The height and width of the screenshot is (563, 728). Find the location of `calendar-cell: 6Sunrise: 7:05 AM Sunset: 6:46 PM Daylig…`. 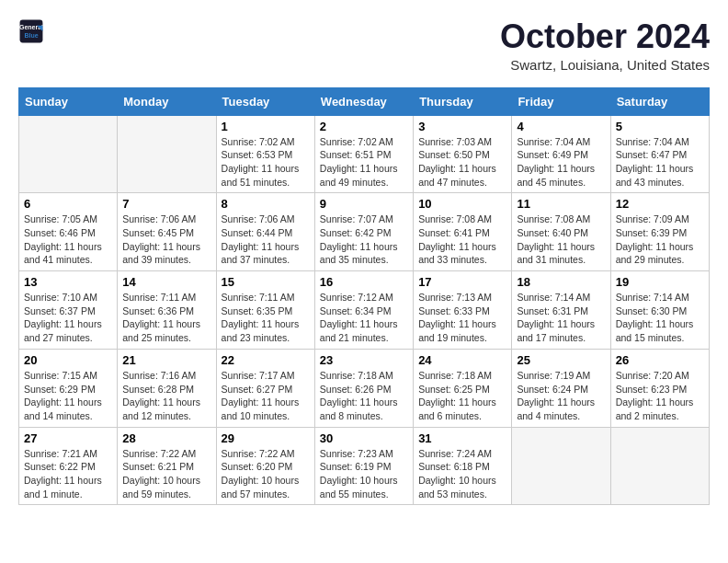

calendar-cell: 6Sunrise: 7:05 AM Sunset: 6:46 PM Daylig… is located at coordinates (68, 232).